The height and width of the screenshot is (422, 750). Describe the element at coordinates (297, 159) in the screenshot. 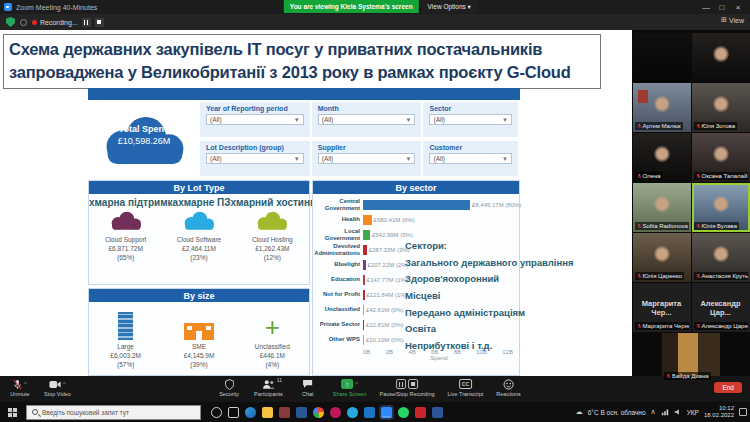

I see `chevron-down-icon: ▼` at that location.